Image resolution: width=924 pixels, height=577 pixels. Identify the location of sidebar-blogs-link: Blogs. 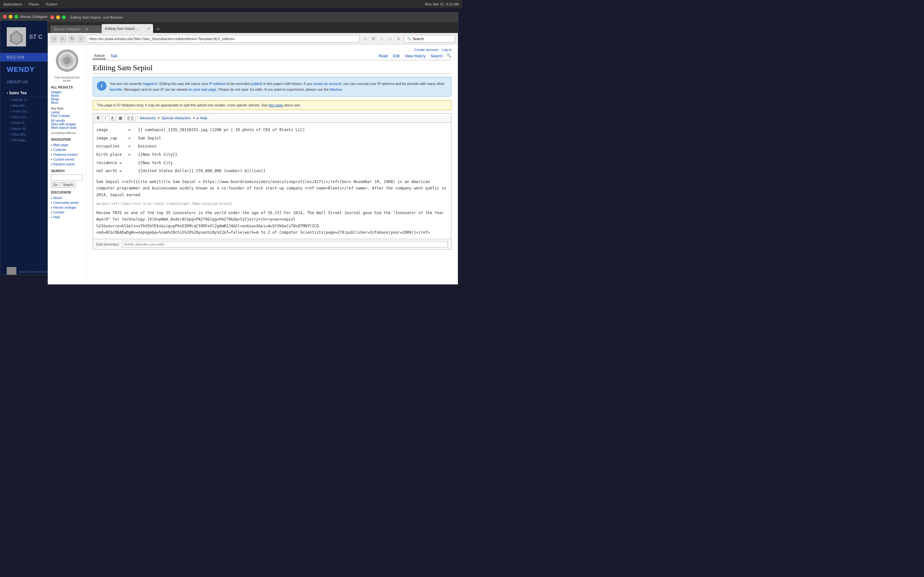
(67, 99).